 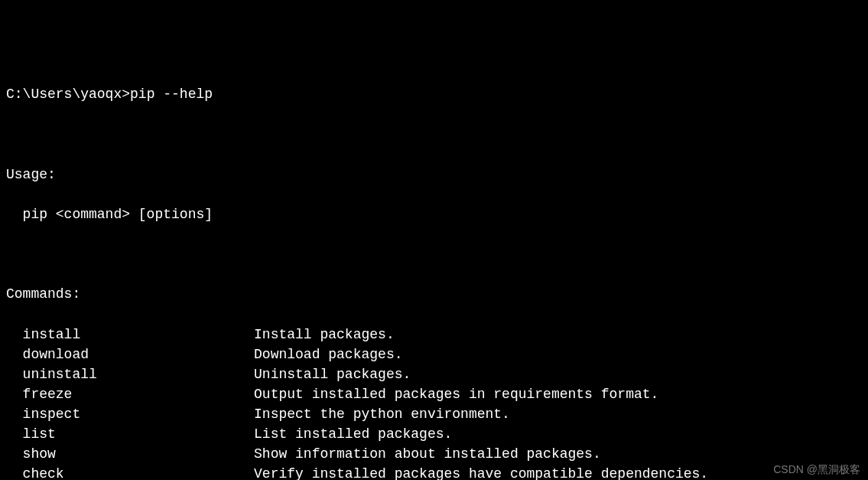 What do you see at coordinates (434, 434) in the screenshot?
I see `command-row: listList installed packages.` at bounding box center [434, 434].